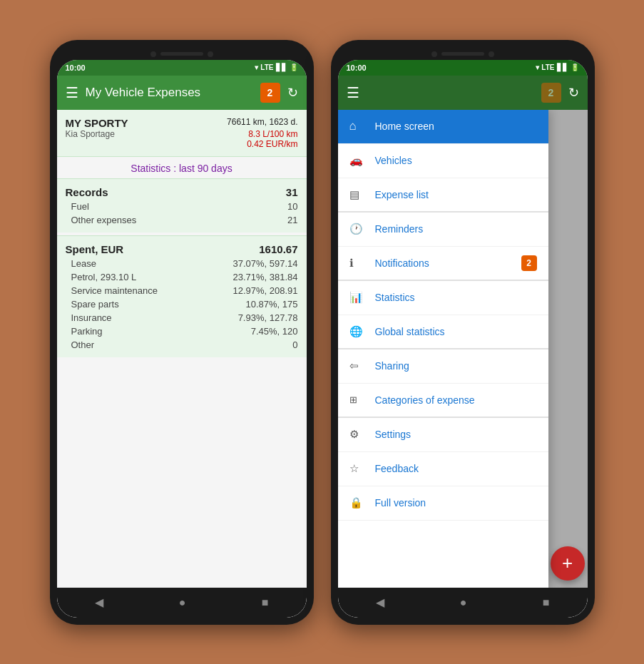  What do you see at coordinates (276, 67) in the screenshot?
I see `status-icons: ▾ LTE ▋▋ 🔋` at bounding box center [276, 67].